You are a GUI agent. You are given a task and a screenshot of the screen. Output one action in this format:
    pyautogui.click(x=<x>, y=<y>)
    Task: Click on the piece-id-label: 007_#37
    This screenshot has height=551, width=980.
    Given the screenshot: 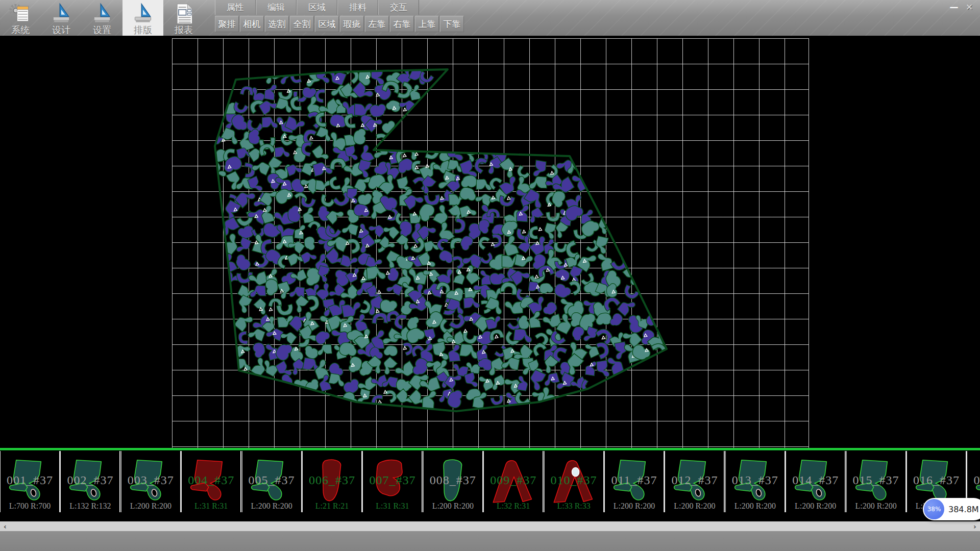 What is the action you would take?
    pyautogui.click(x=392, y=481)
    